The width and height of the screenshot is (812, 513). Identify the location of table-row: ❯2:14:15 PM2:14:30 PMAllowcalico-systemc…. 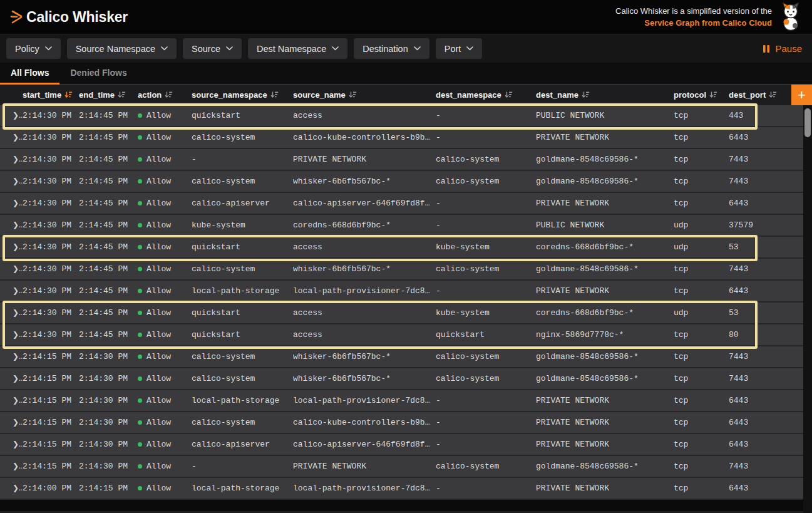
(402, 423).